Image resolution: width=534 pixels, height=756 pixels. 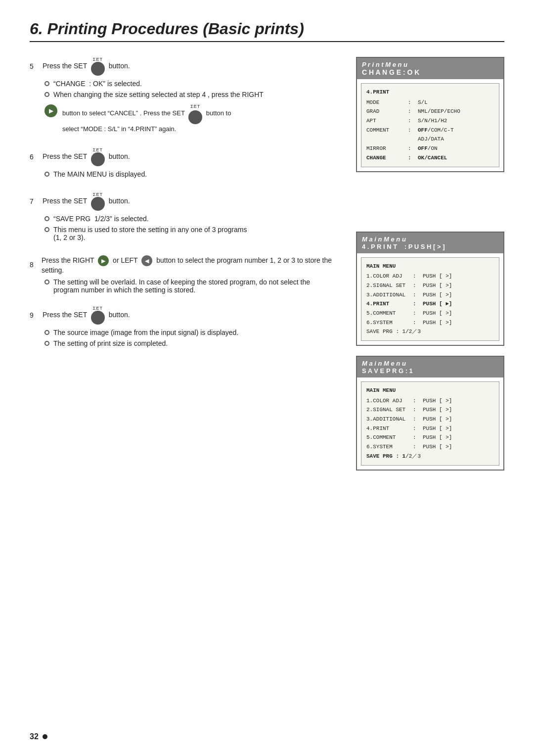 I want to click on main-menu-print-body-title: MAIN MENU, so click(x=430, y=266).